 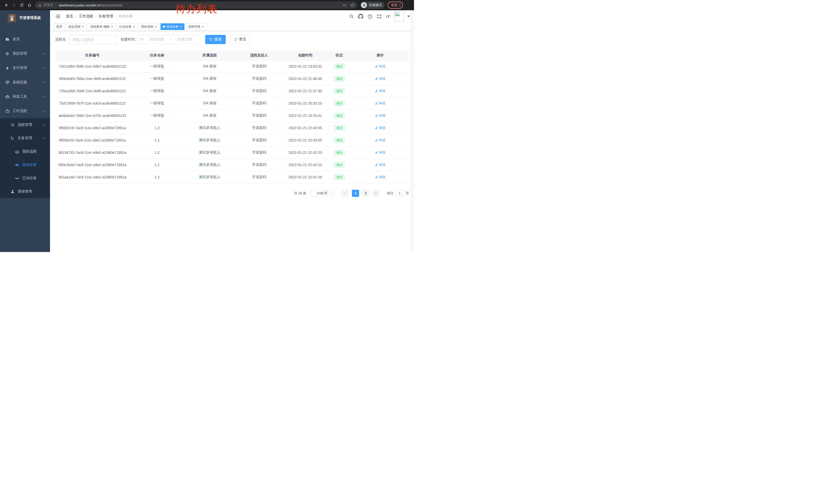 What do you see at coordinates (361, 16) in the screenshot?
I see `github-icon` at bounding box center [361, 16].